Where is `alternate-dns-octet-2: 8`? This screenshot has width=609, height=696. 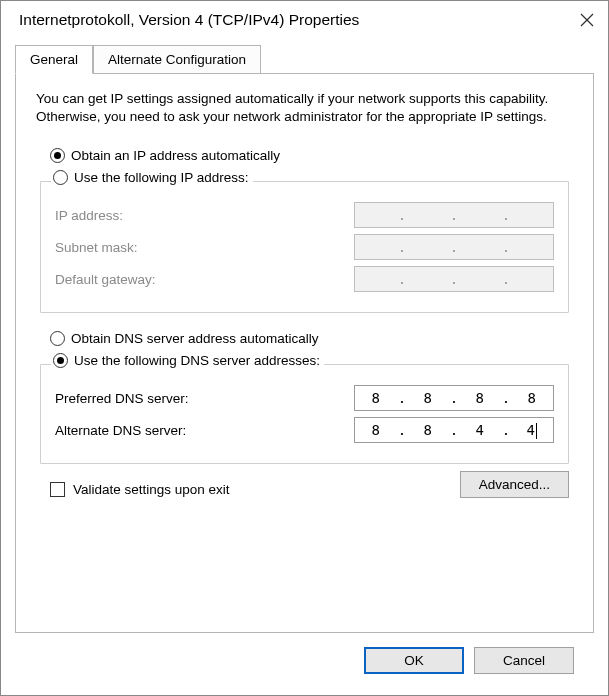
alternate-dns-octet-2: 8 is located at coordinates (428, 430).